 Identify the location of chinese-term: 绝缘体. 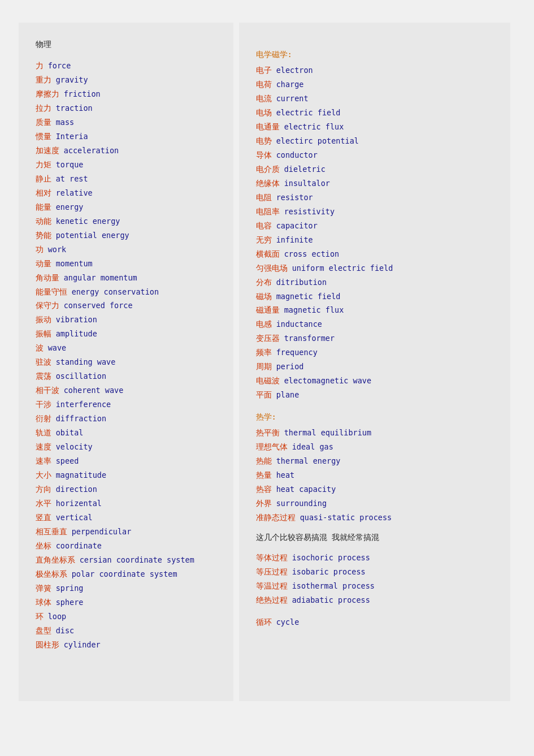
(268, 183).